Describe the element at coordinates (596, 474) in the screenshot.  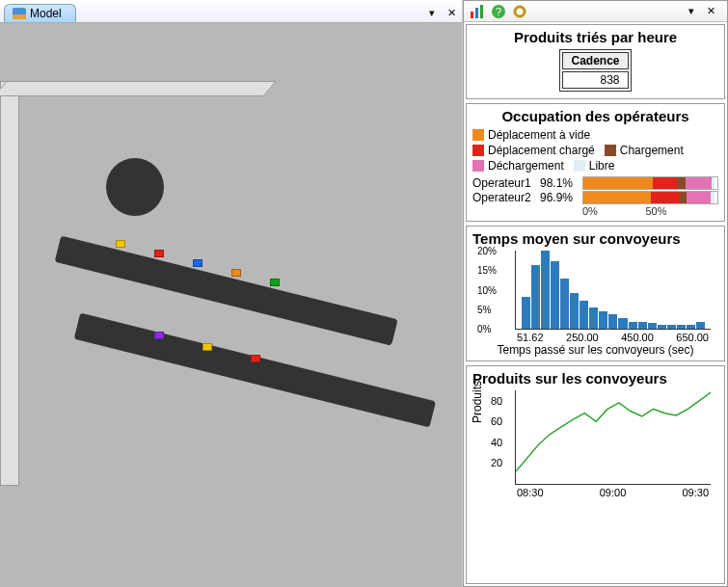
I see `panel-line: Produits sur les convoyeurs Produits 806…` at that location.